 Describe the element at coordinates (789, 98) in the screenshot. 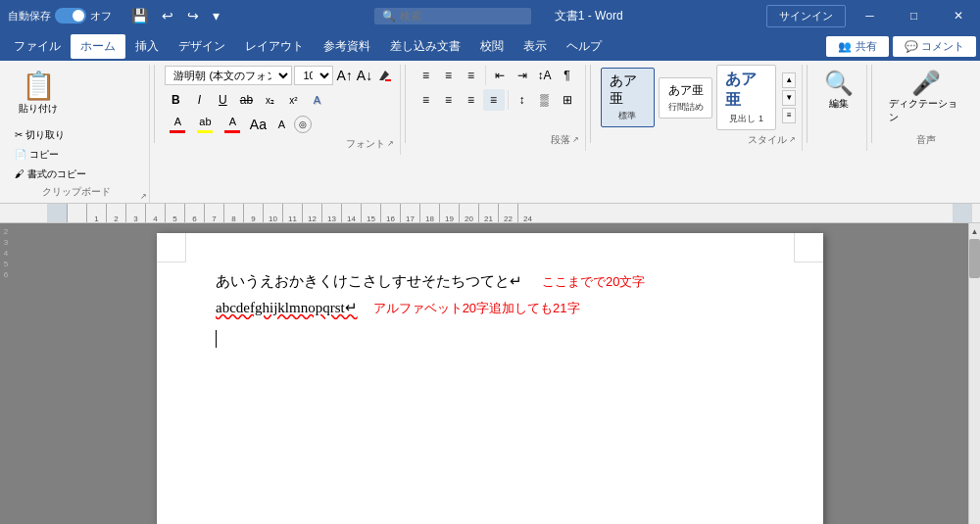

I see `styles-scroll-down: ▼` at that location.